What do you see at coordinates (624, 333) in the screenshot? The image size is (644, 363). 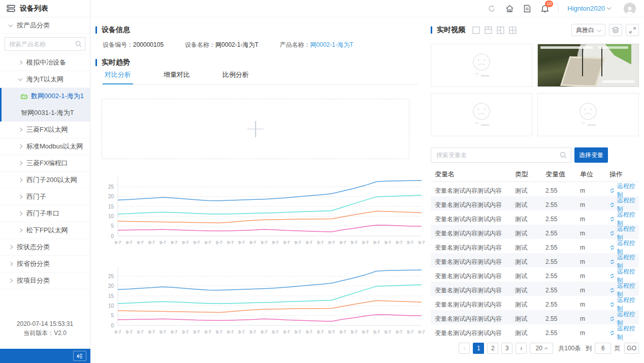 I see `remote-control-link: 远程控制` at bounding box center [624, 333].